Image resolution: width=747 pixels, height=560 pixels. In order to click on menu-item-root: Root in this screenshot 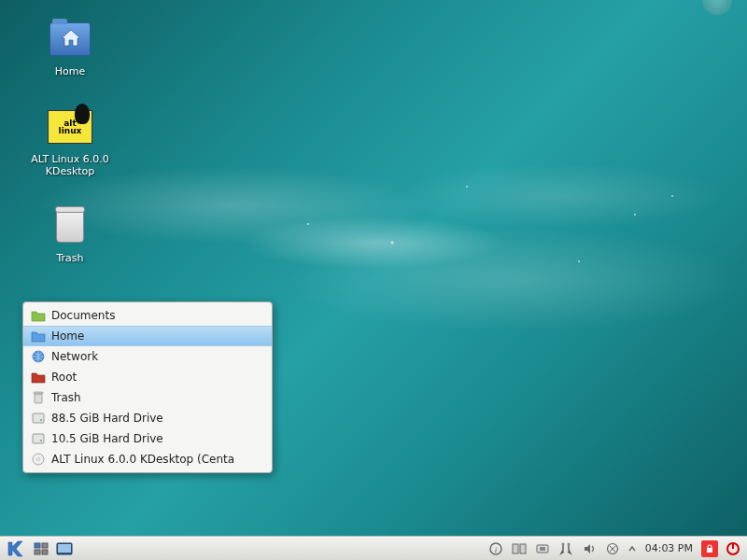, I will do `click(148, 377)`.